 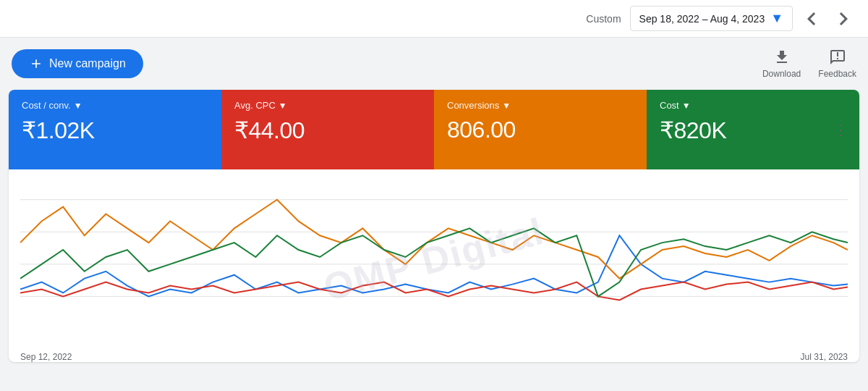 I want to click on feedback-label: Feedback, so click(x=838, y=74).